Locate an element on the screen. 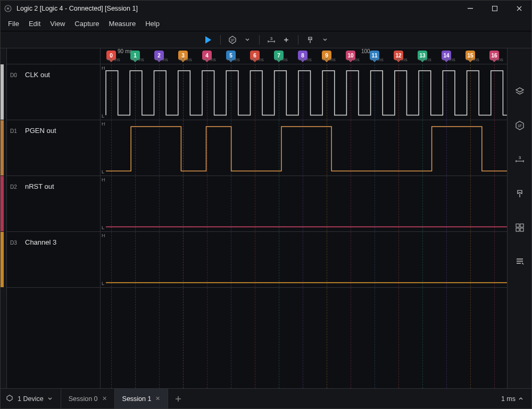 The height and width of the screenshot is (409, 532). menubar: File Edit View Capture Measure Help is located at coordinates (266, 24).